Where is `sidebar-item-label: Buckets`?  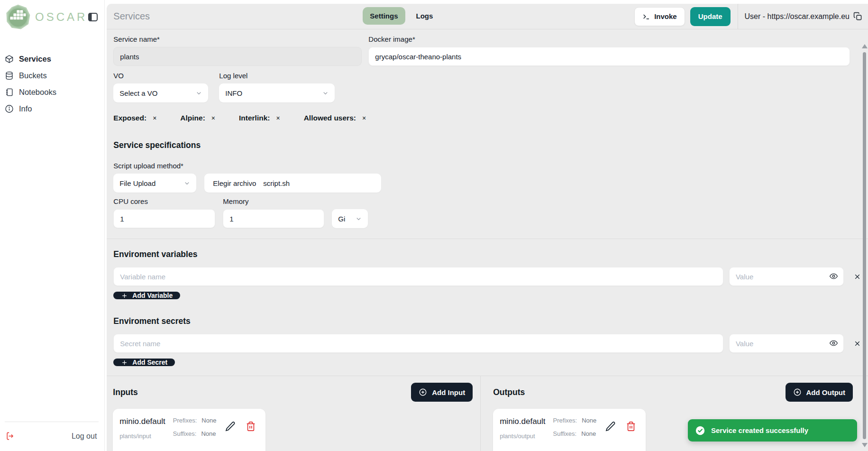 sidebar-item-label: Buckets is located at coordinates (33, 76).